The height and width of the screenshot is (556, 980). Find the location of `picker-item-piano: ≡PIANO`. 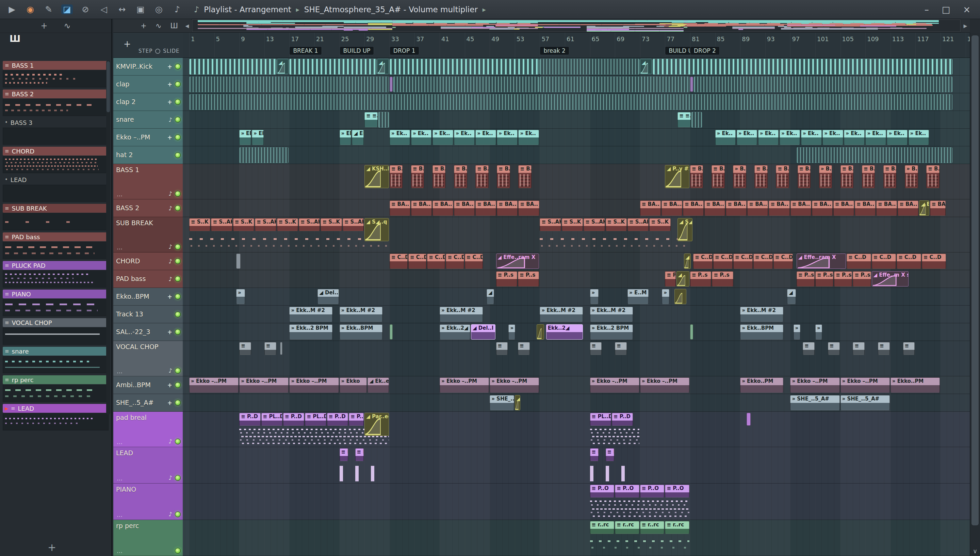

picker-item-piano: ≡PIANO is located at coordinates (56, 303).